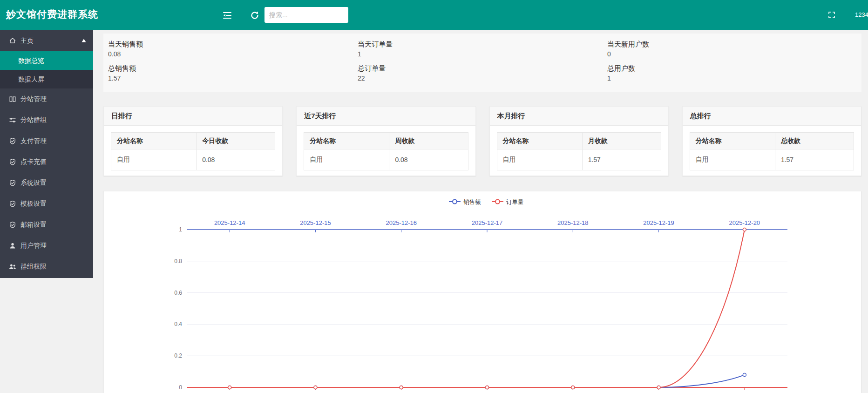  What do you see at coordinates (34, 162) in the screenshot?
I see `sidebar-item-label: 点卡充值` at bounding box center [34, 162].